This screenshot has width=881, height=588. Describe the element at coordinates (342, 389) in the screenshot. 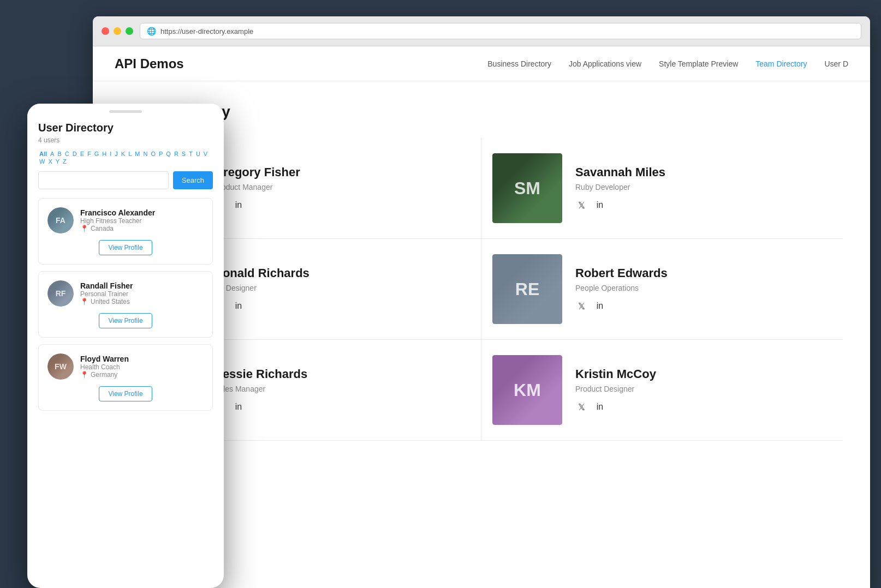

I see `member-role: Sales Manager` at that location.